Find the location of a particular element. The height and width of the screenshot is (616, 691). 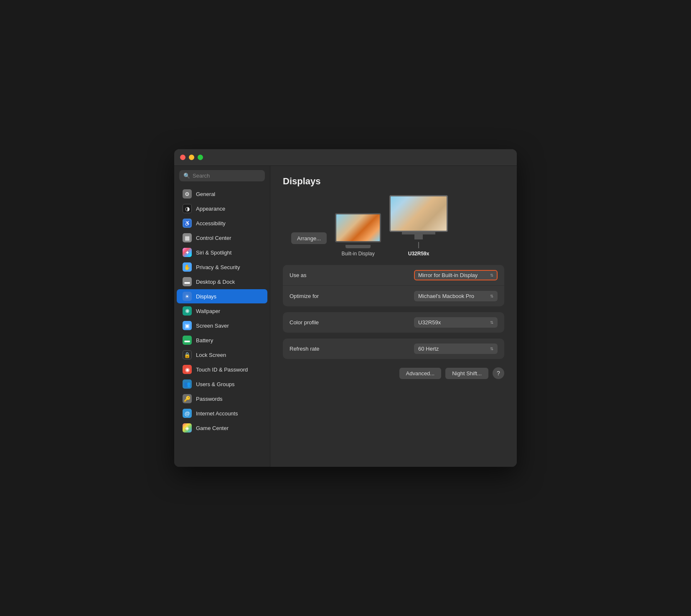

use-as-chevron: ⇅ is located at coordinates (492, 275).